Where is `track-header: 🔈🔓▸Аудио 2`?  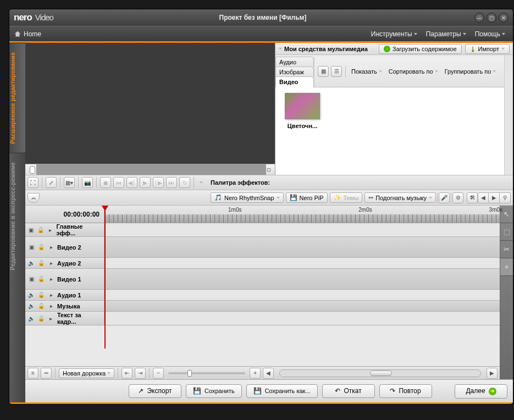
track-header: 🔈🔓▸Аудио 2 is located at coordinates (65, 263).